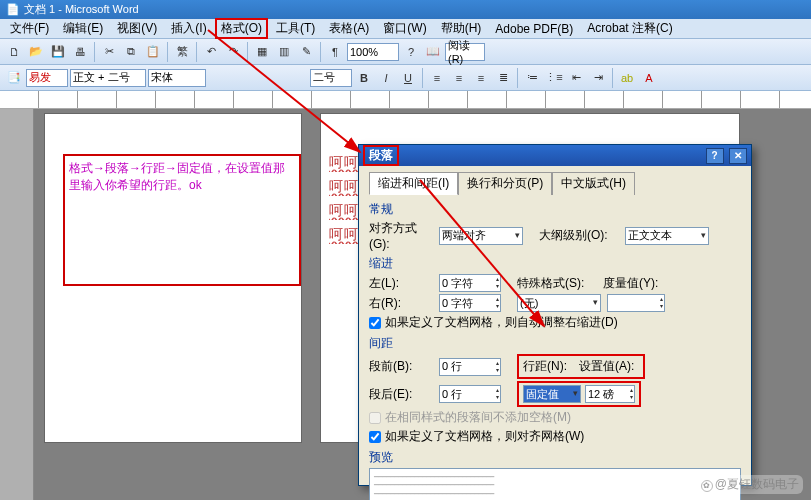  What do you see at coordinates (598, 78) in the screenshot?
I see `increase-indent-icon: ⇥` at bounding box center [598, 78].